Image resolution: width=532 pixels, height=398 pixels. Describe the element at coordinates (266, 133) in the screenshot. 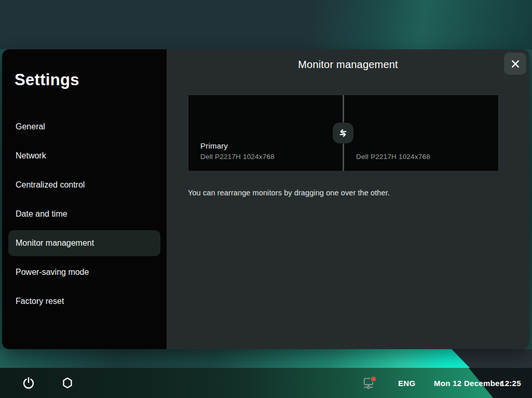

I see `monitor-primary: Primary Dell P2217H 1024x768` at that location.